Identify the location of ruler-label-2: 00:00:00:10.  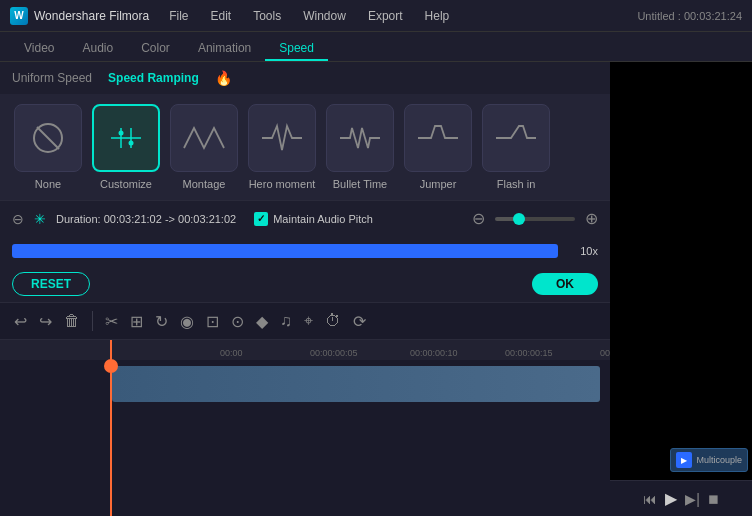
(434, 353).